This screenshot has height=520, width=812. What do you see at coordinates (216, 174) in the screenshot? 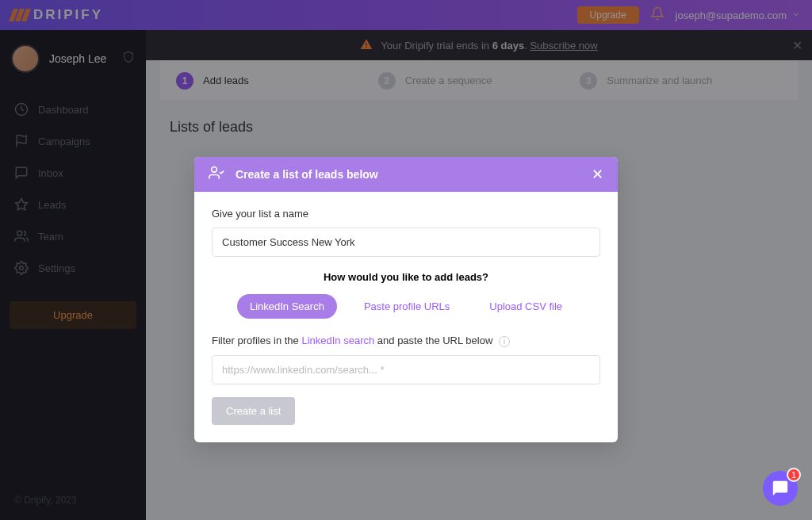
I see `user-check-icon` at bounding box center [216, 174].